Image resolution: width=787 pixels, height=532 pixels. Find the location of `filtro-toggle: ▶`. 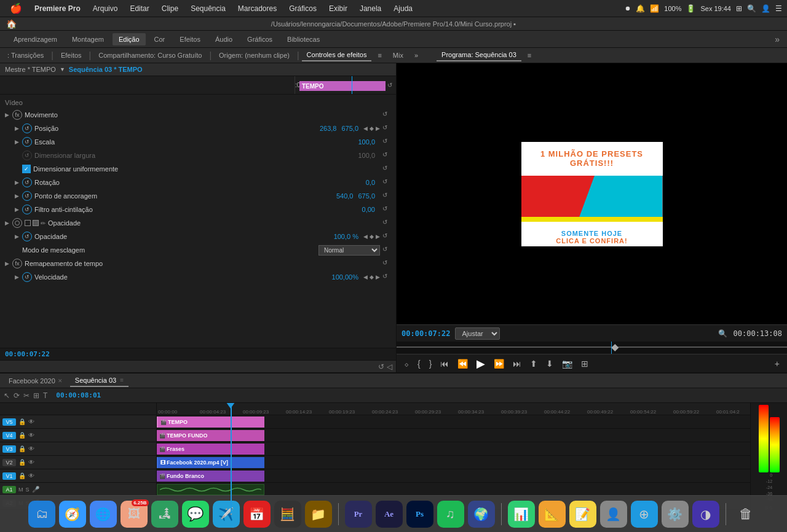

filtro-toggle: ▶ is located at coordinates (18, 209).